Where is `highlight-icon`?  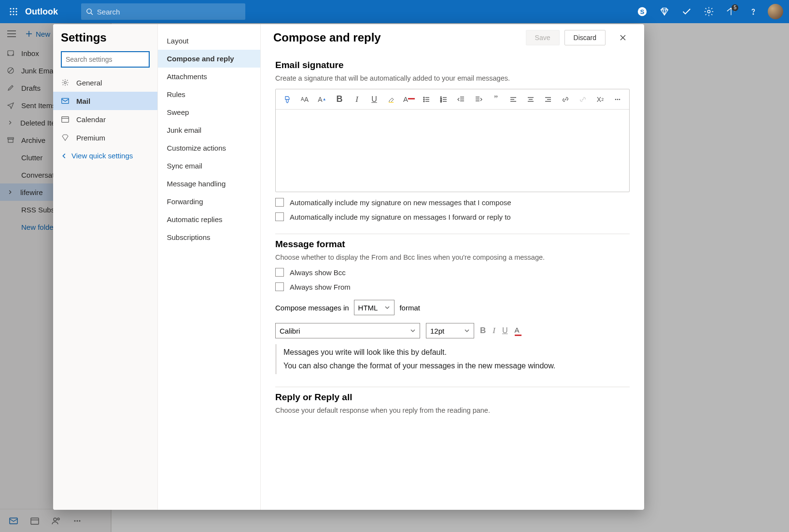
highlight-icon is located at coordinates (392, 99).